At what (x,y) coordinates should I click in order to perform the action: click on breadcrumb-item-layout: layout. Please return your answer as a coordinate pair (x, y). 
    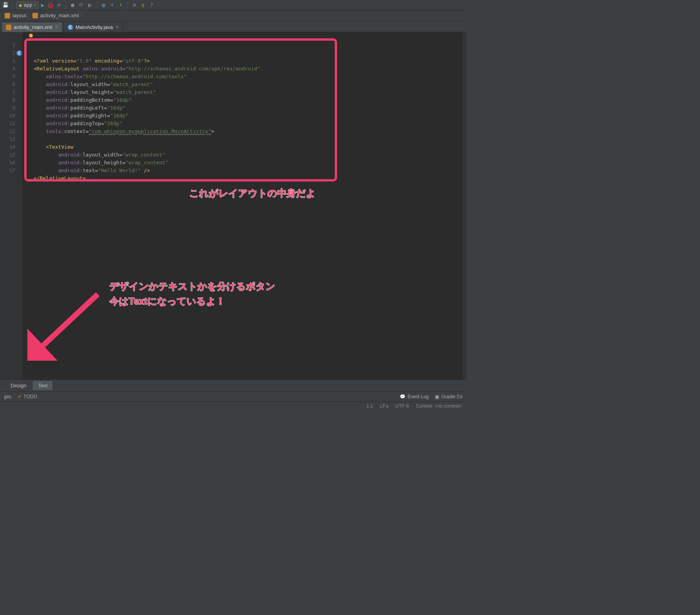
    Looking at the image, I should click on (16, 16).